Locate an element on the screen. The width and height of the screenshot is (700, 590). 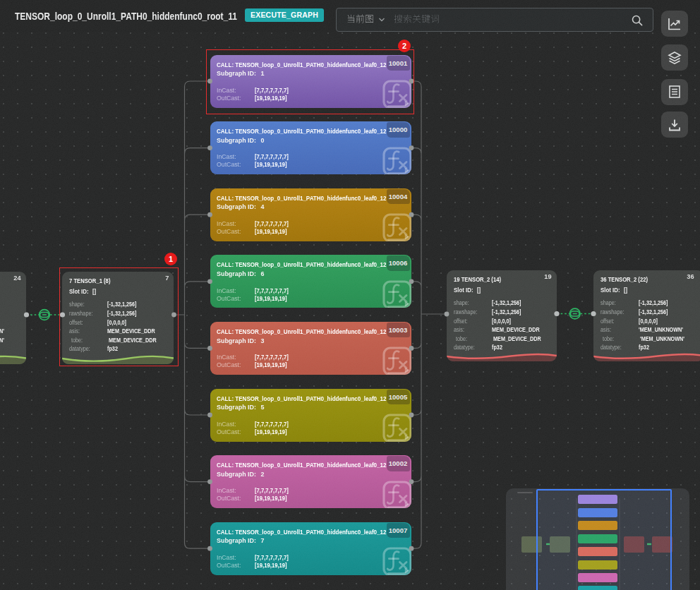
report-document-icon is located at coordinates (675, 92).